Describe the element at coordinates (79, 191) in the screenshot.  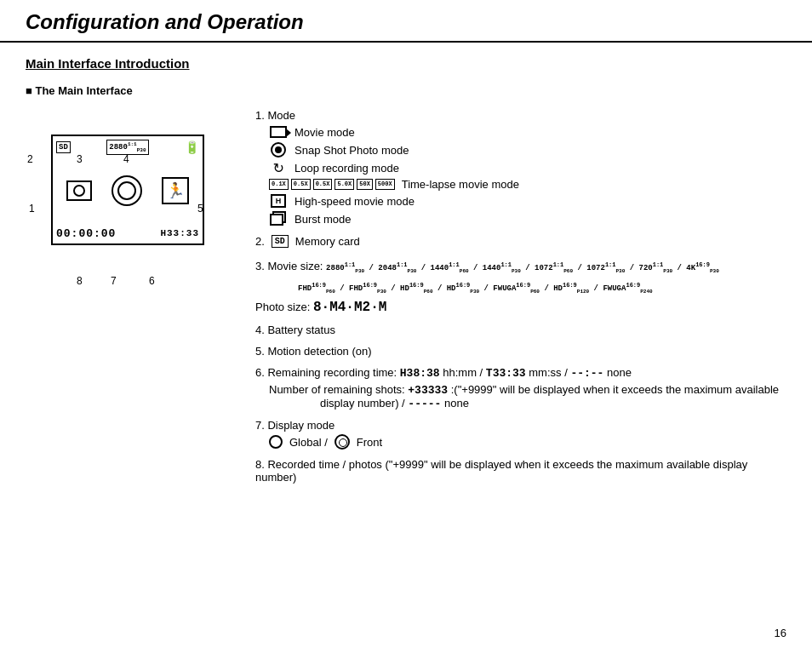
I see `movie-cam-icon` at that location.